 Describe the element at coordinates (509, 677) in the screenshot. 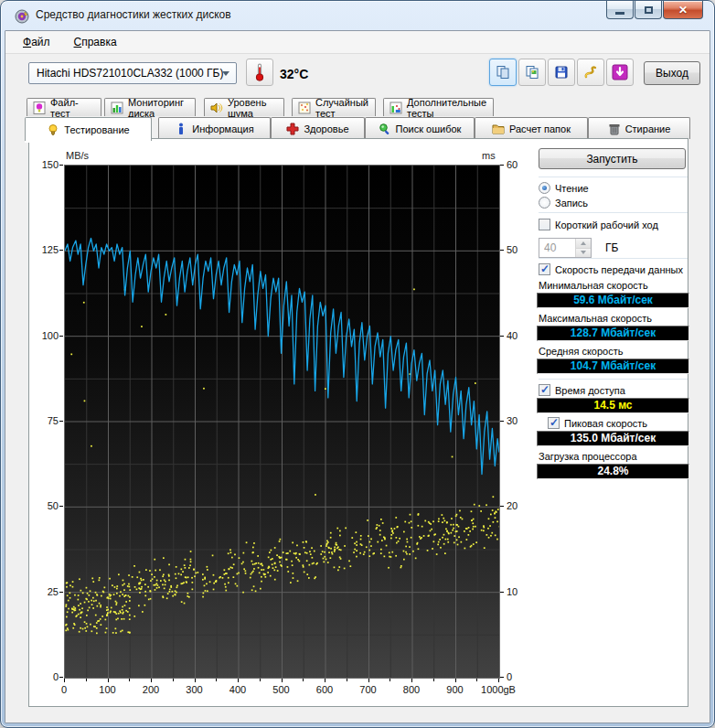

I see `tick-label: 0` at that location.